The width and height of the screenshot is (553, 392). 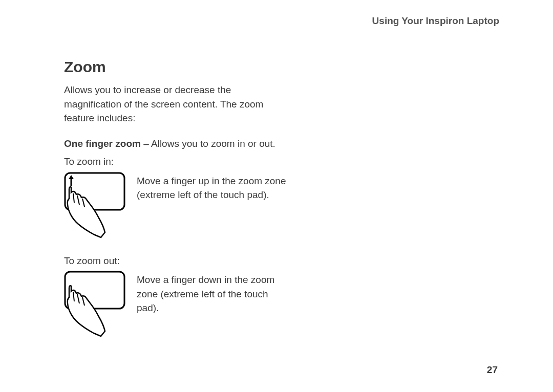 What do you see at coordinates (283, 67) in the screenshot?
I see `section-title: Zoom` at bounding box center [283, 67].